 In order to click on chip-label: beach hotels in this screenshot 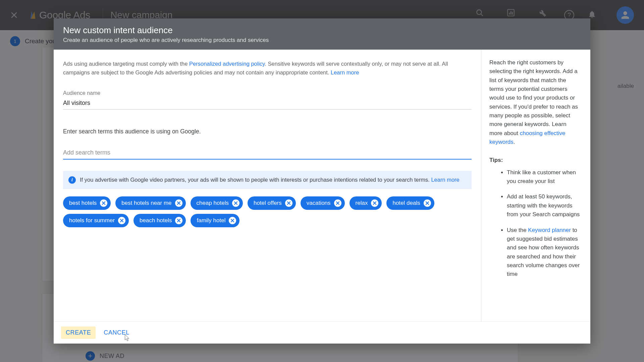, I will do `click(156, 221)`.